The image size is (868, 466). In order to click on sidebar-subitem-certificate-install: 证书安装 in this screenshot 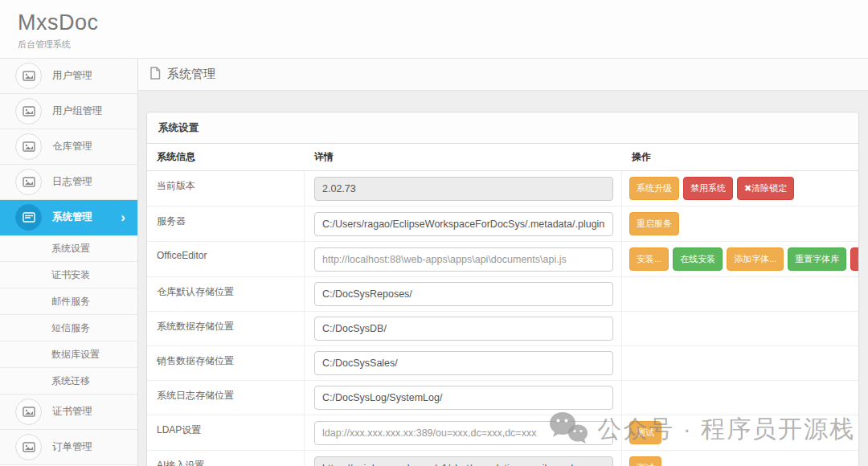, I will do `click(69, 275)`.